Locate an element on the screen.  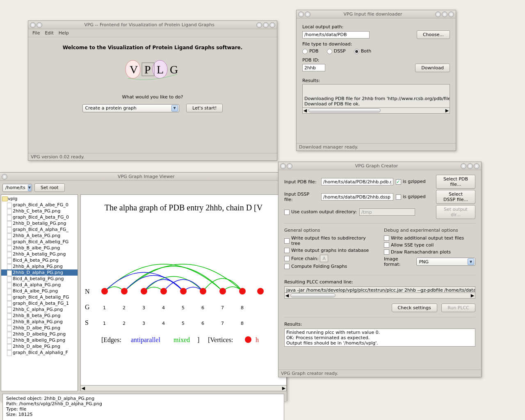
tree-file: 2hhb_A_betalig_PG.png is located at coordinates (39, 254).